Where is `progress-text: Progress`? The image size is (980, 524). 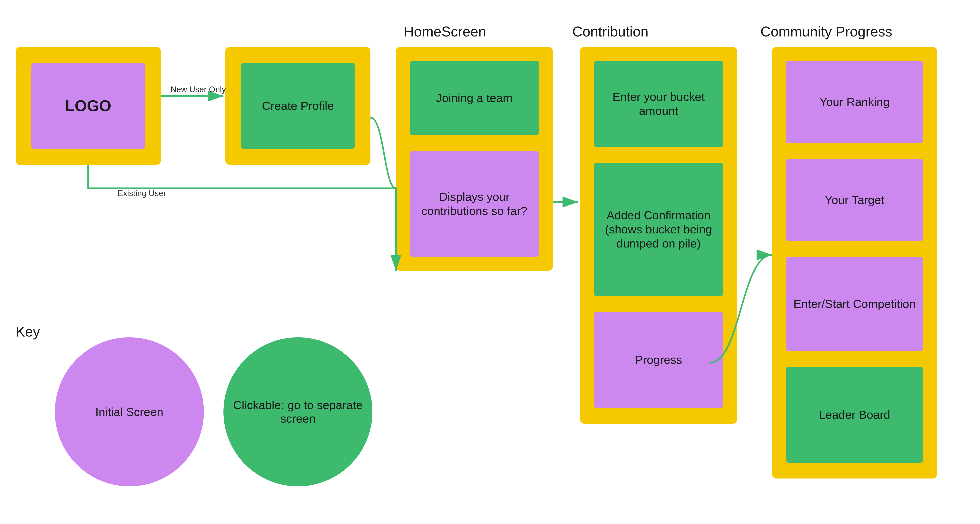 progress-text: Progress is located at coordinates (659, 360).